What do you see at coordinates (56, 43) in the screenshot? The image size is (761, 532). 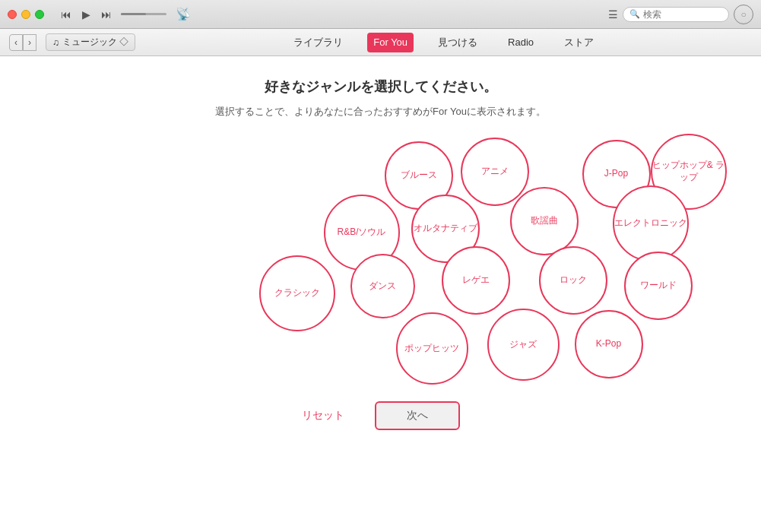 I see `music-icon: ♫` at bounding box center [56, 43].